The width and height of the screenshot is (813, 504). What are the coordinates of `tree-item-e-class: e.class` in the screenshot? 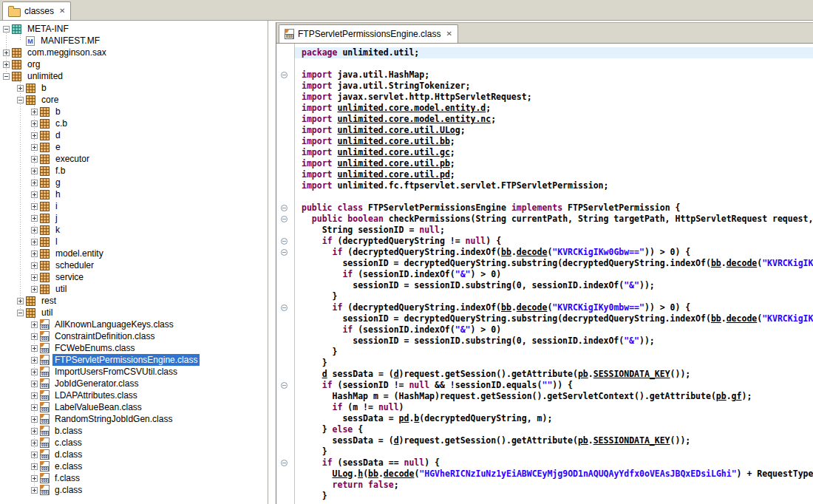 It's located at (134, 466).